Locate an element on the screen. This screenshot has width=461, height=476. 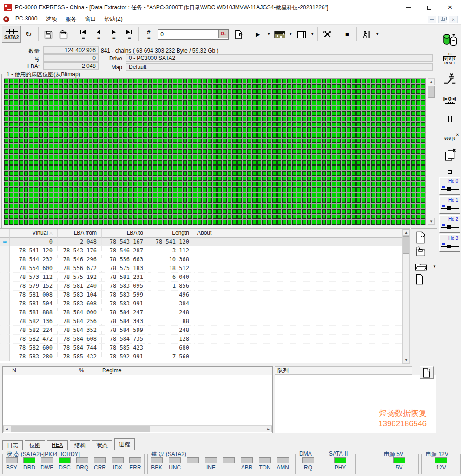
map-open-dropdown: ▼ is located at coordinates (435, 267).